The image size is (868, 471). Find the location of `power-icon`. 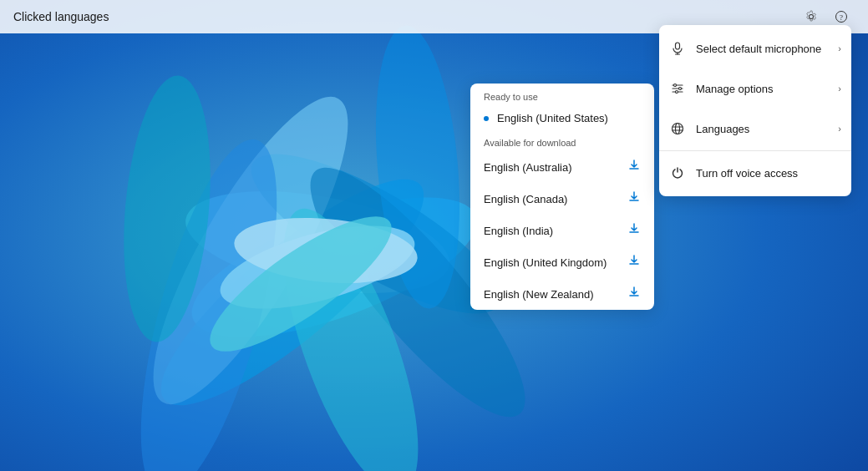

power-icon is located at coordinates (678, 173).